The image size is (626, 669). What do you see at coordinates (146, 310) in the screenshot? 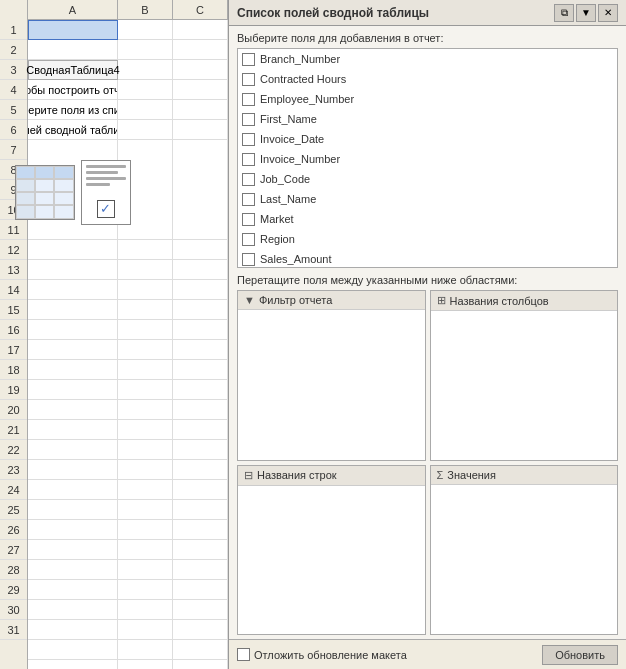
I see `cell-b11` at bounding box center [146, 310].